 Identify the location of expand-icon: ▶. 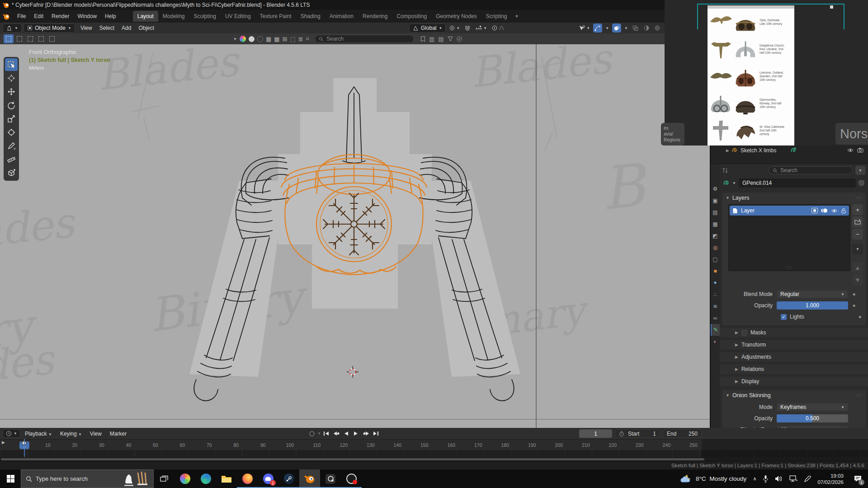
(728, 150).